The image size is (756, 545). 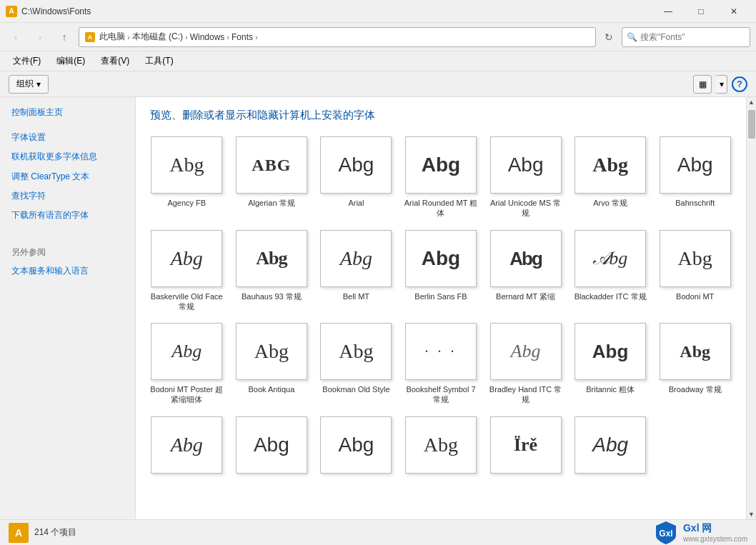 What do you see at coordinates (272, 165) in the screenshot?
I see `font-preview: ABG` at bounding box center [272, 165].